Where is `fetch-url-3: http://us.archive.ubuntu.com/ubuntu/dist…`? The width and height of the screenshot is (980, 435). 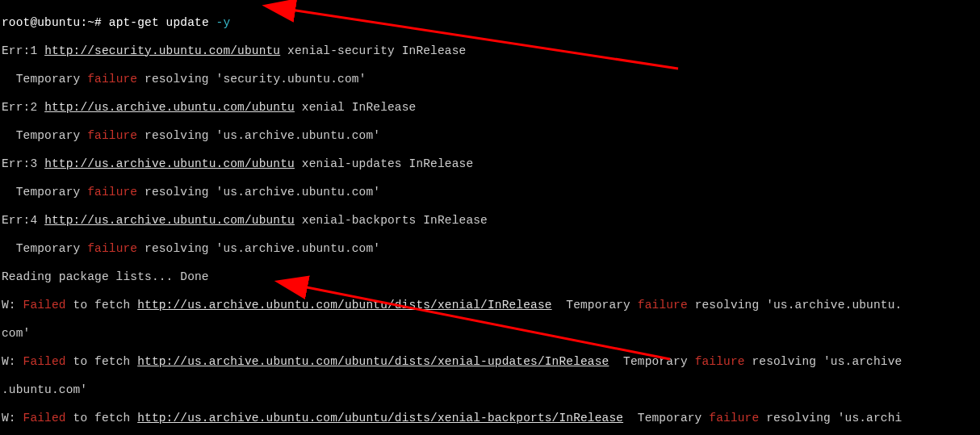 fetch-url-3: http://us.archive.ubuntu.com/ubuntu/dist… is located at coordinates (380, 418).